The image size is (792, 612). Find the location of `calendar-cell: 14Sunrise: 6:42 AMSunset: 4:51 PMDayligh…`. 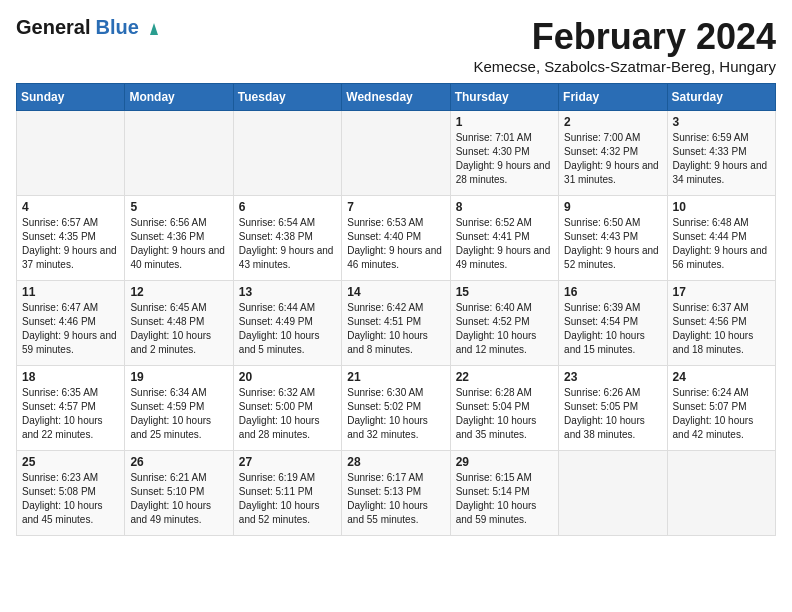

calendar-cell: 14Sunrise: 6:42 AMSunset: 4:51 PMDayligh… is located at coordinates (396, 324).